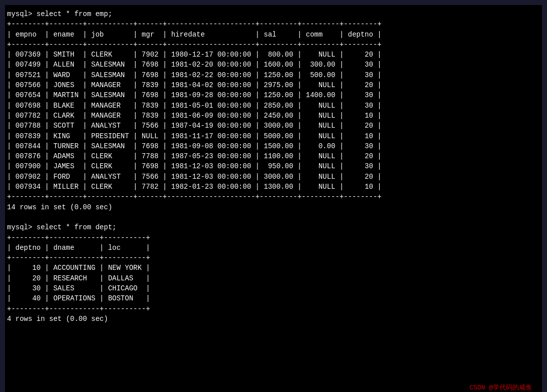 Image resolution: width=547 pixels, height=392 pixels. Describe the element at coordinates (274, 75) in the screenshot. I see `table-row: | 007521 | WARD | SALESMAN | 7698 | 1981…` at that location.